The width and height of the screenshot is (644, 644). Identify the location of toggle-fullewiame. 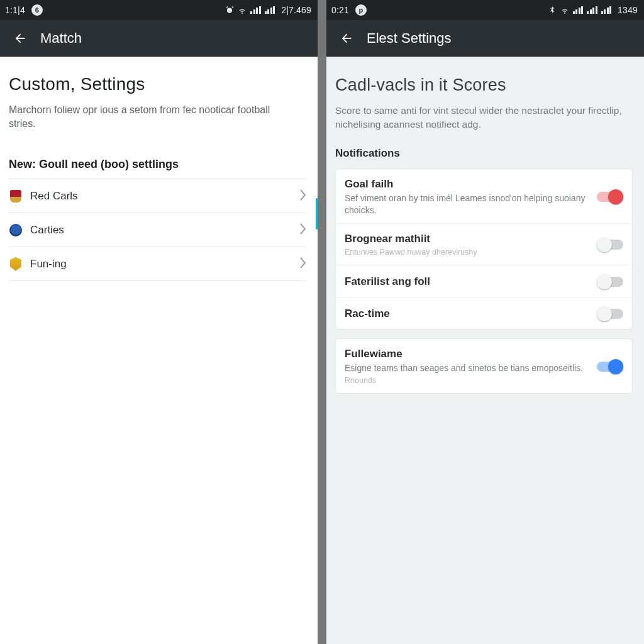
(610, 367).